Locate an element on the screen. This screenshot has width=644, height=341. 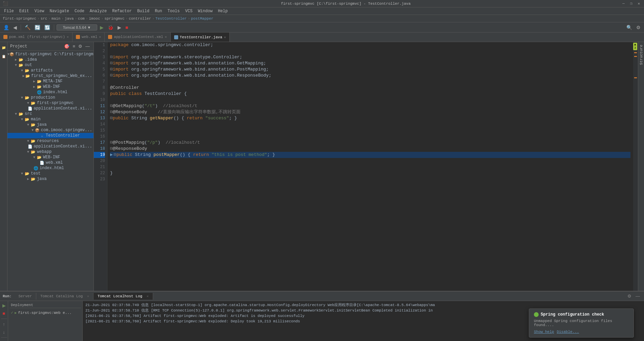
toolbar-build-button: 🔨 is located at coordinates (28, 27).